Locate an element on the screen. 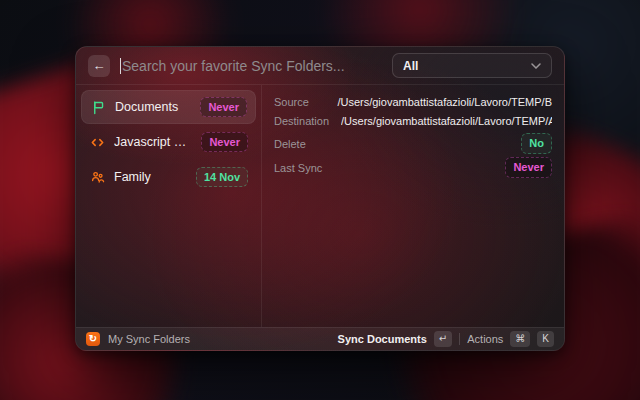 The image size is (640, 400). list-item-javascript-source: Javascript Source C... Never is located at coordinates (168, 142).